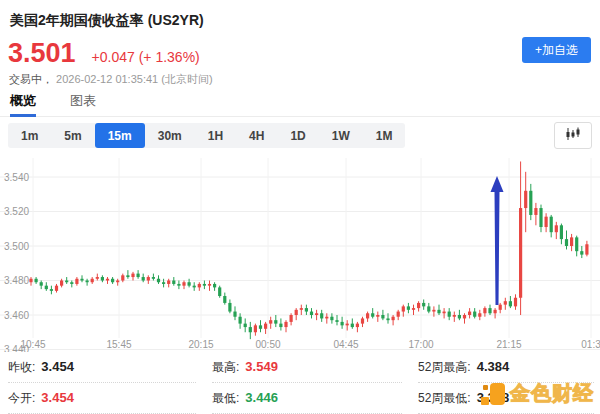 The image size is (600, 414). Describe the element at coordinates (216, 136) in the screenshot. I see `timeframe-button-1H: 1H` at that location.